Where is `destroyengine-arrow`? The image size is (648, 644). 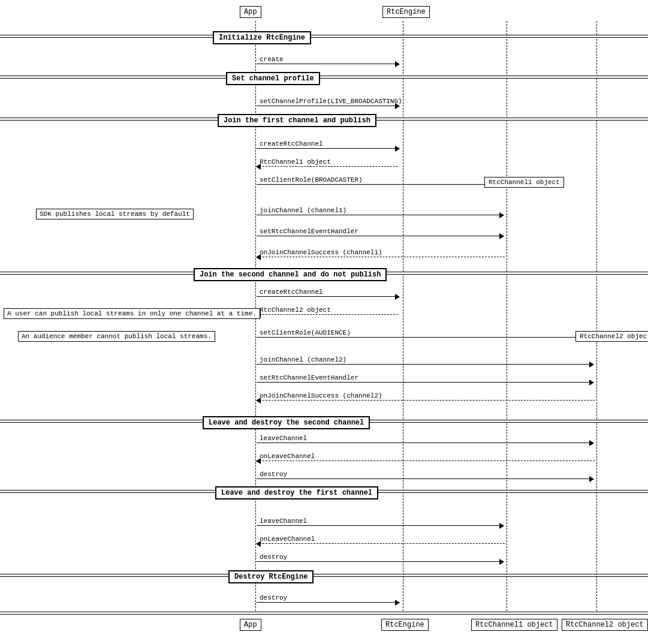
destroyengine-arrow is located at coordinates (328, 602).